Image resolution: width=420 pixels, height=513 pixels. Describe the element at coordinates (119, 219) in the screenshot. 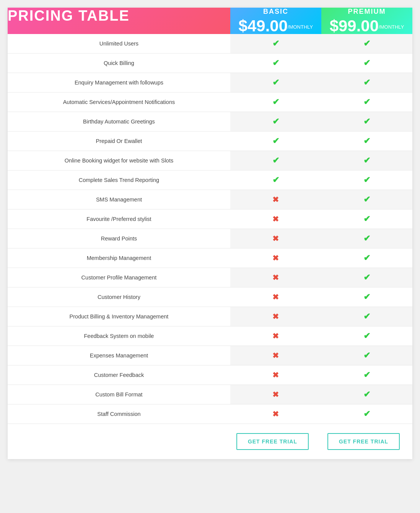

I see `feature-name: Favourite /Preferred stylist` at that location.